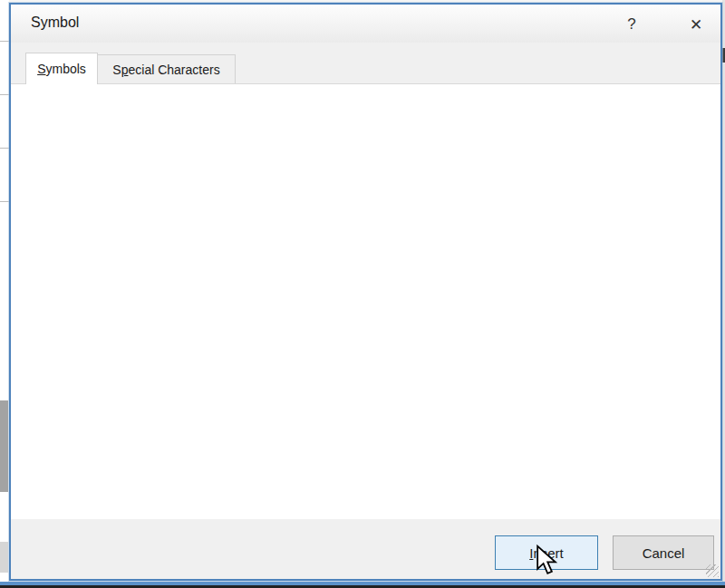 The image size is (725, 588). What do you see at coordinates (54, 23) in the screenshot?
I see `dialog-title: Symbol` at bounding box center [54, 23].